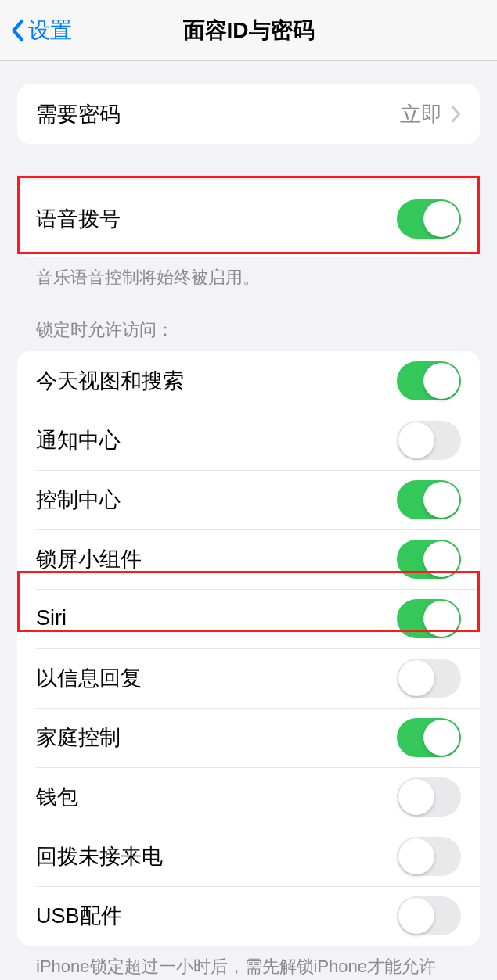 This screenshot has width=497, height=980. I want to click on row-label: 通知中心, so click(216, 440).